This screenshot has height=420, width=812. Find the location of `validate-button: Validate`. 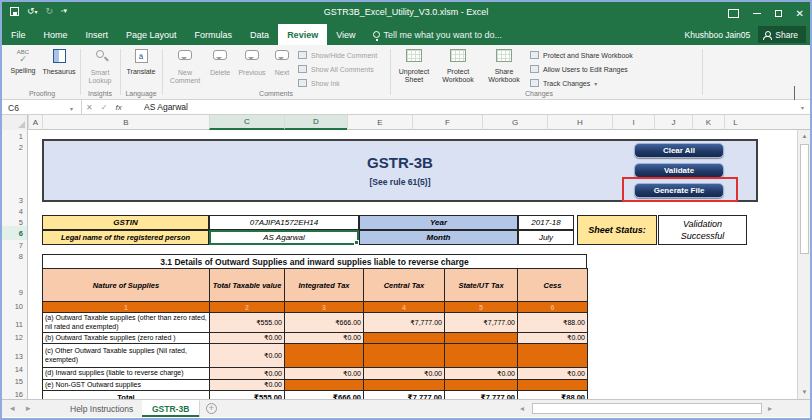

validate-button: Validate is located at coordinates (679, 170).